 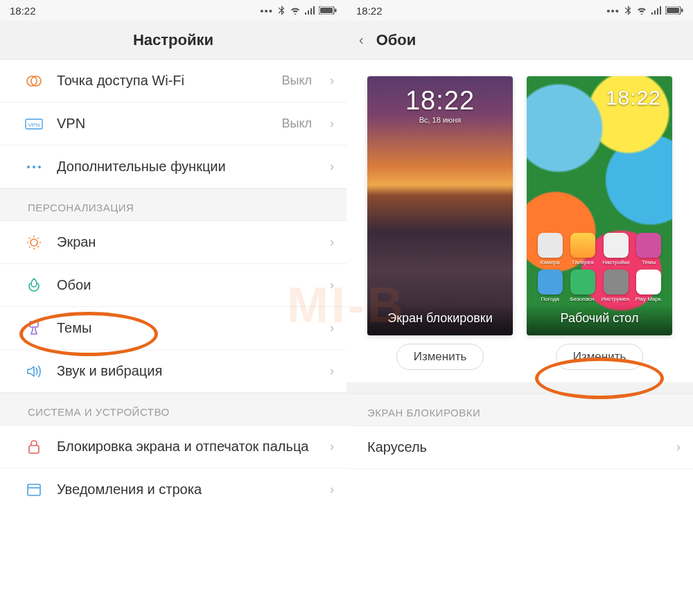 I want to click on page-title: Настройки, so click(x=173, y=40).